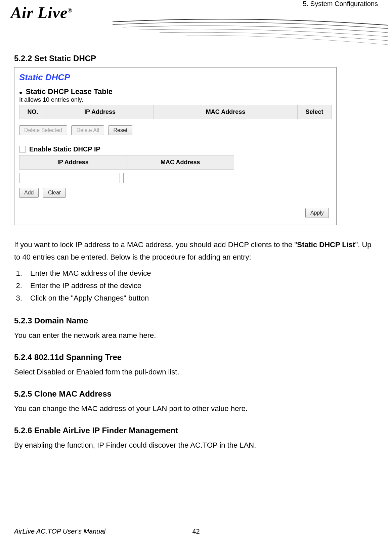  What do you see at coordinates (43, 130) in the screenshot?
I see `delete-selected-button: Delete Selected` at bounding box center [43, 130].